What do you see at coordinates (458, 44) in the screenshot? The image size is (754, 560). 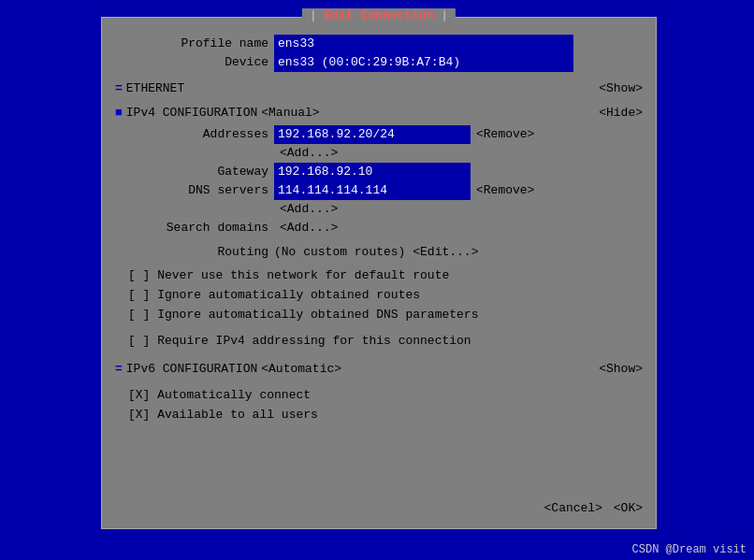 I see `profile-name-value: ens33` at bounding box center [458, 44].